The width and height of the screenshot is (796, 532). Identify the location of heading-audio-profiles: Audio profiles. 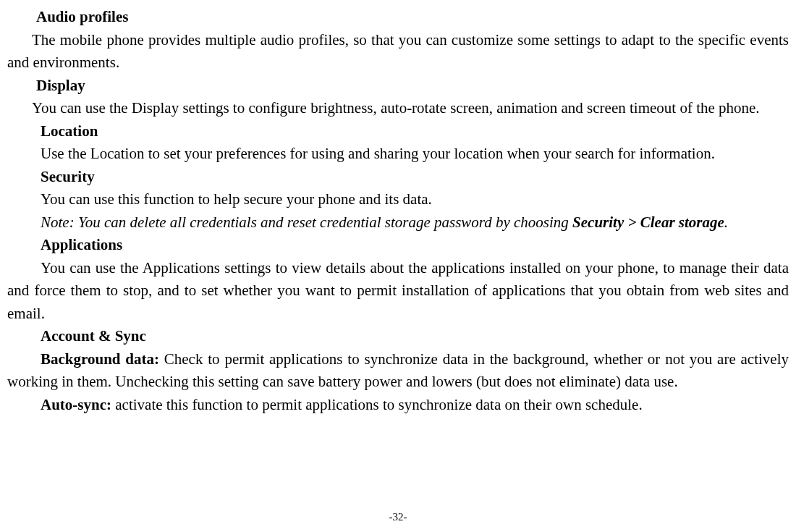
(398, 17).